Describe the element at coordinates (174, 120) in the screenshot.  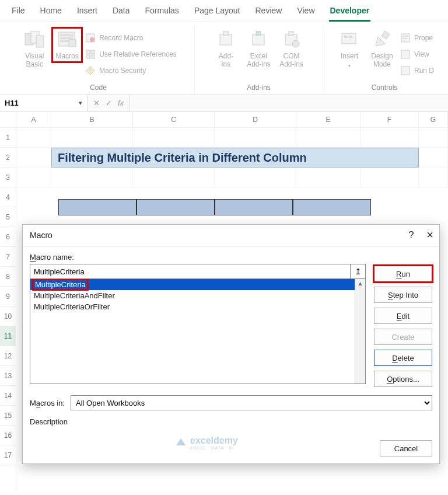
I see `col-header: C` at that location.